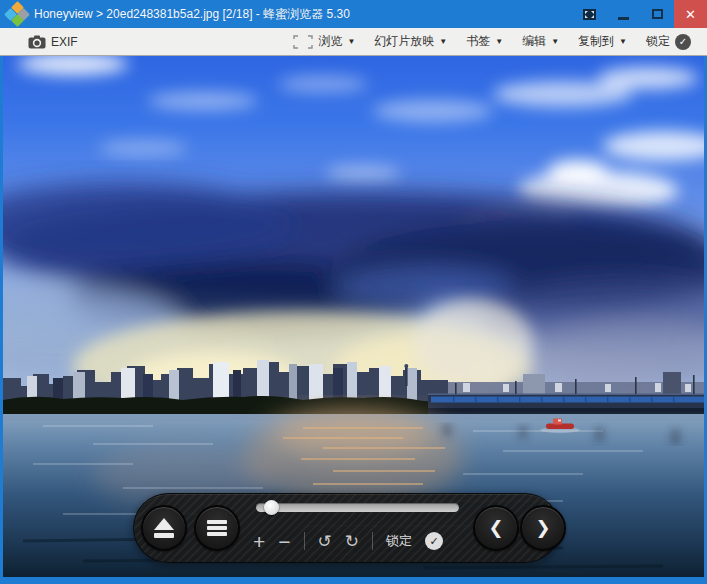 The height and width of the screenshot is (584, 707). What do you see at coordinates (657, 14) in the screenshot?
I see `maximize-button` at bounding box center [657, 14].